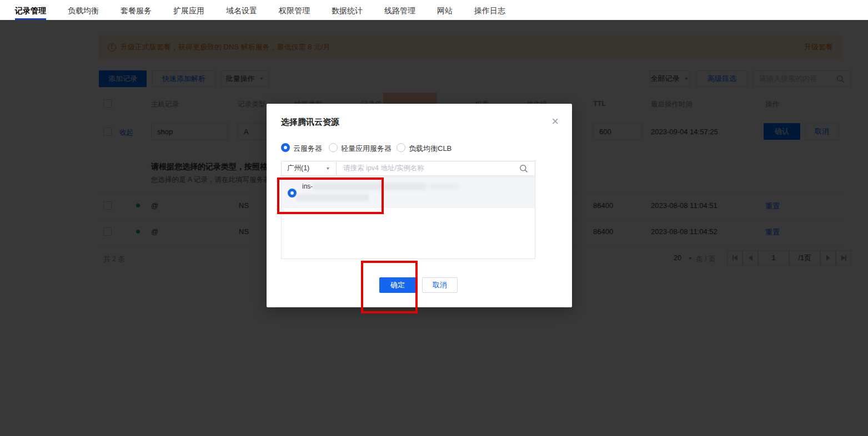 The width and height of the screenshot is (868, 436). Describe the element at coordinates (242, 13) in the screenshot. I see `nav-tab-domain-settings: 域名设置` at that location.